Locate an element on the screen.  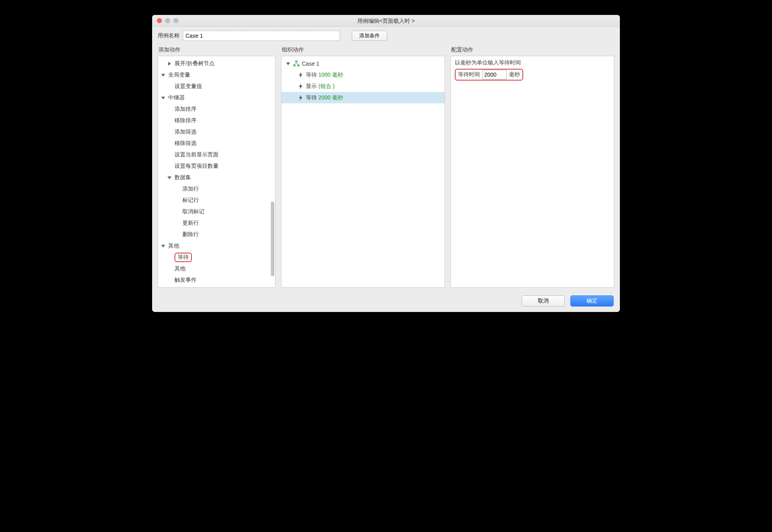
case-name-input is located at coordinates (261, 36).